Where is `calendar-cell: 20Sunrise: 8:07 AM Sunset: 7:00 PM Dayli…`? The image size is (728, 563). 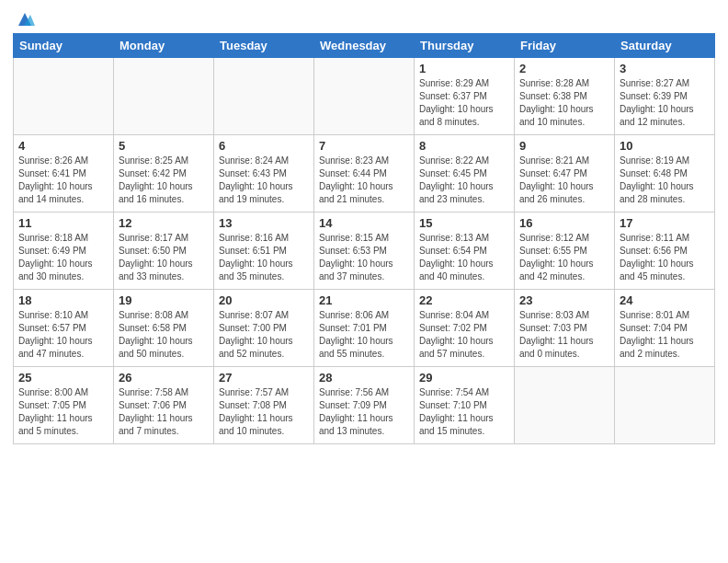
calendar-cell: 20Sunrise: 8:07 AM Sunset: 7:00 PM Dayli… is located at coordinates (265, 328).